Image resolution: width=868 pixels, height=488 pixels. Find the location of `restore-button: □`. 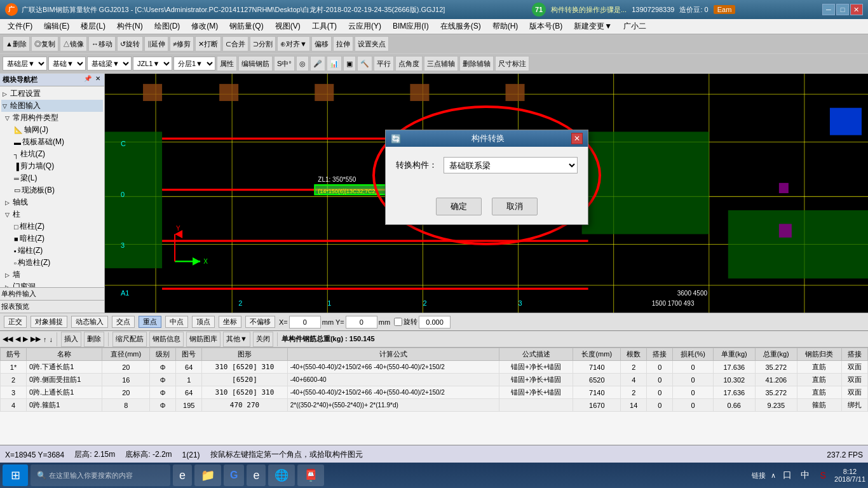

restore-button: □ is located at coordinates (843, 10).